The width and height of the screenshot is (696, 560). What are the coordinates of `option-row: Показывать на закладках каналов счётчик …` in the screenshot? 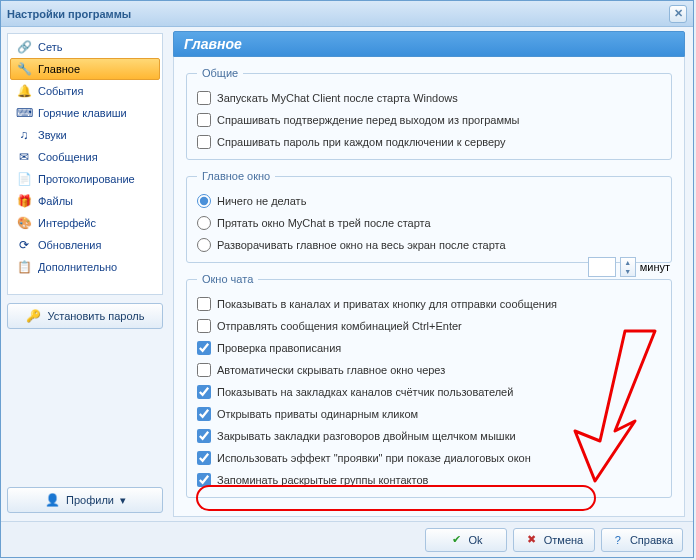 It's located at (429, 392).